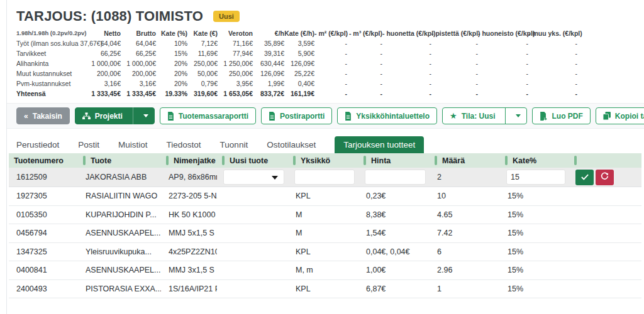 The height and width of the screenshot is (314, 644). I want to click on tab-perustiedot: Perustiedot, so click(38, 144).